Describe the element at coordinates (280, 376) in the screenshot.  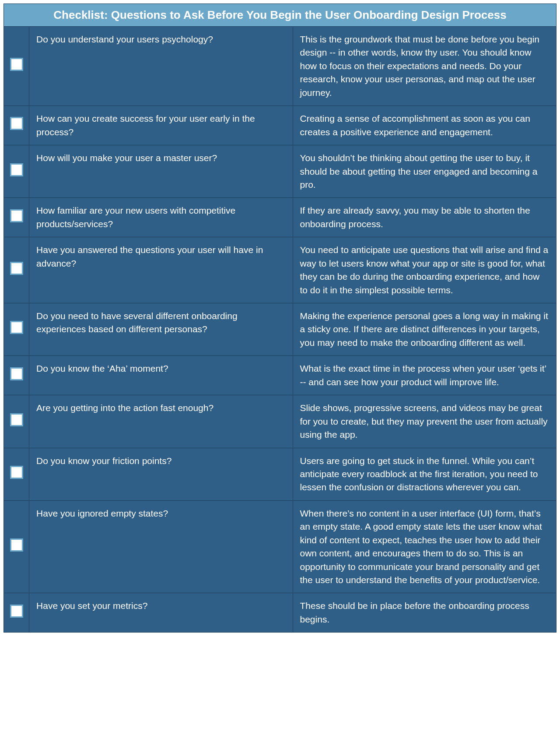
I see `table-row: Do you know the ‘Aha’ moment?What is the…` at that location.